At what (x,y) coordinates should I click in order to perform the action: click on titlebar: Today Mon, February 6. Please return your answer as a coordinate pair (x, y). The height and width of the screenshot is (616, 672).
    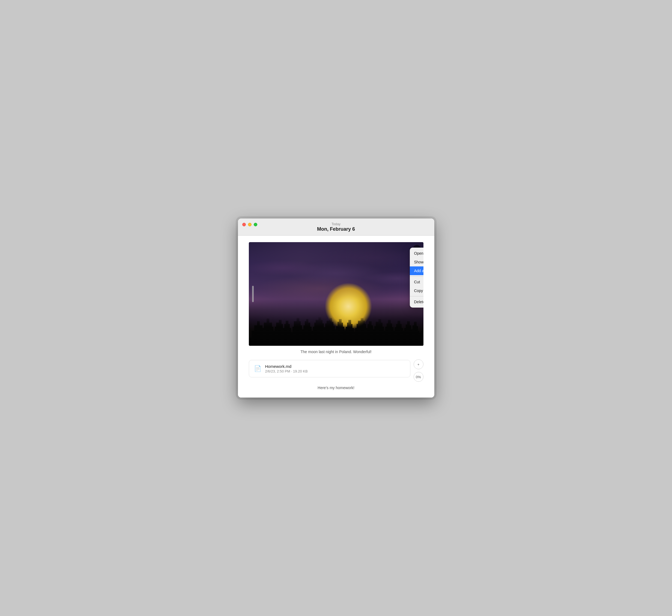
    Looking at the image, I should click on (336, 227).